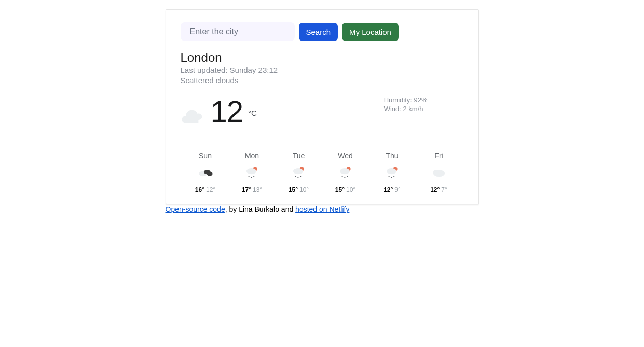 Image resolution: width=644 pixels, height=347 pixels. What do you see at coordinates (406, 109) in the screenshot?
I see `wind: Wind: 2 km/h` at bounding box center [406, 109].